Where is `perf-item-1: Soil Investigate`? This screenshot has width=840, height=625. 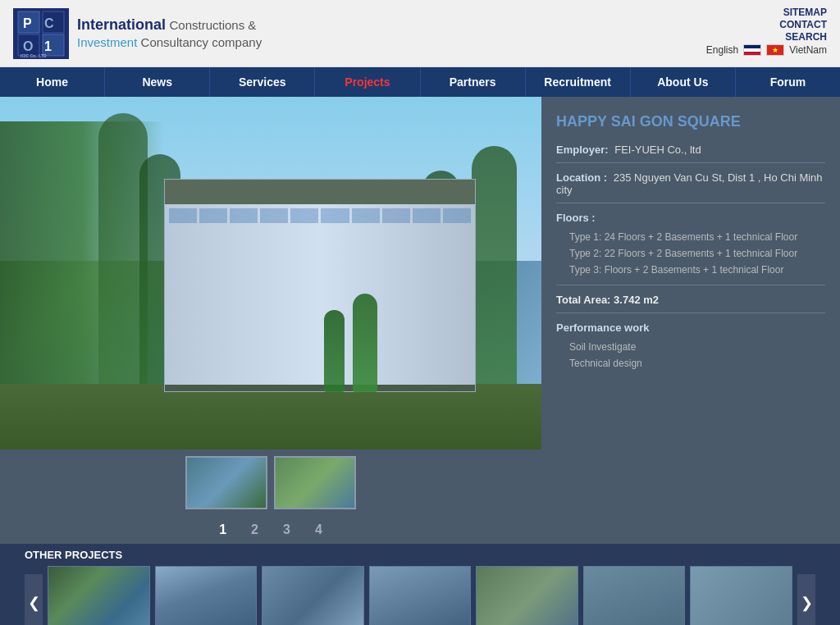 perf-item-1: Soil Investigate is located at coordinates (691, 347).